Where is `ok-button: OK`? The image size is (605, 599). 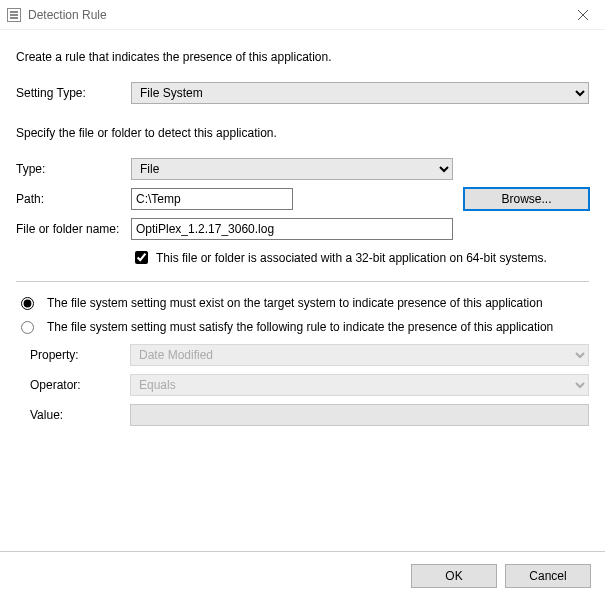
ok-button: OK is located at coordinates (454, 576).